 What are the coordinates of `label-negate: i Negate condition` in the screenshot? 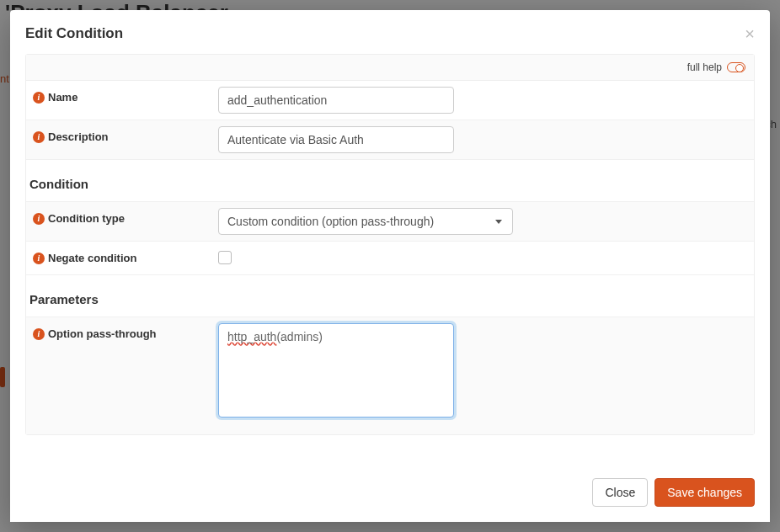 It's located at (115, 258).